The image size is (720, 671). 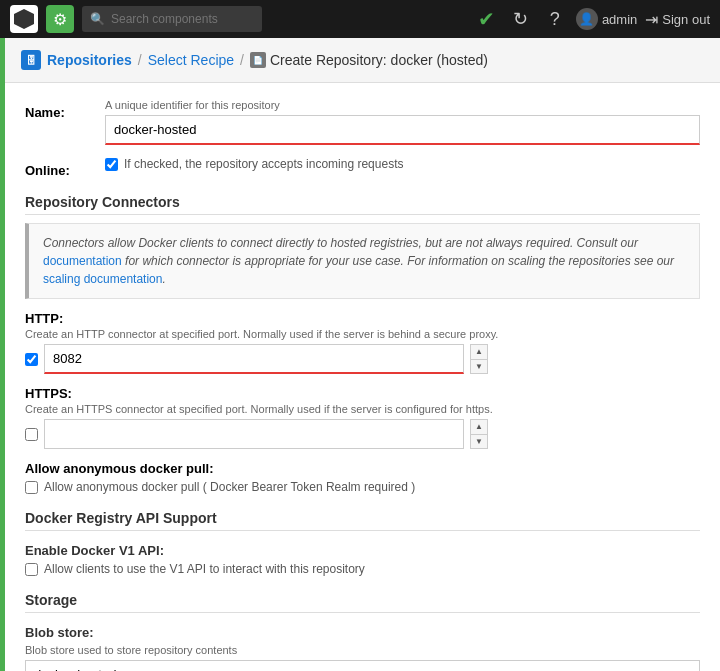 I want to click on blob-hint: Blob store used to store repository cont…, so click(x=362, y=650).